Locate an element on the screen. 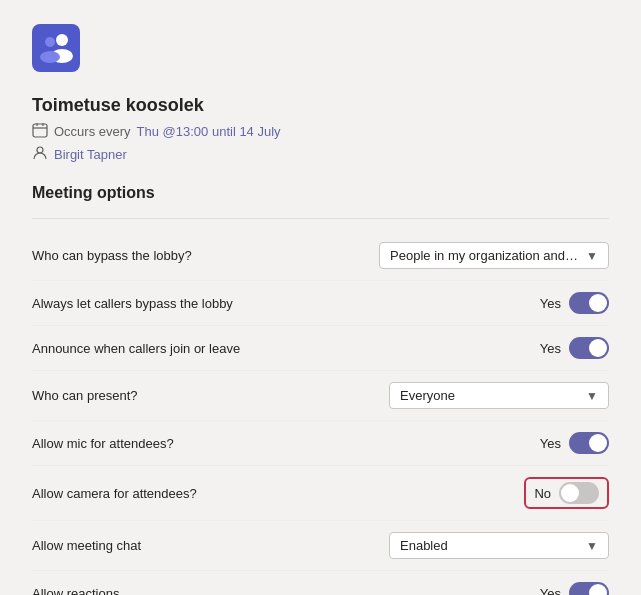 Image resolution: width=641 pixels, height=595 pixels. option-who-present: Who can present? Everyone ▼ is located at coordinates (320, 396).